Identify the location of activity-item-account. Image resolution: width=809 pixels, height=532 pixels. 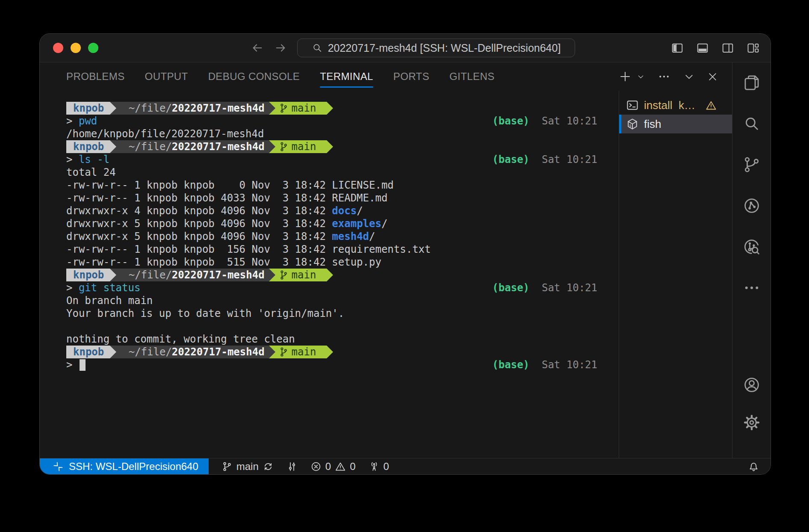
(752, 385).